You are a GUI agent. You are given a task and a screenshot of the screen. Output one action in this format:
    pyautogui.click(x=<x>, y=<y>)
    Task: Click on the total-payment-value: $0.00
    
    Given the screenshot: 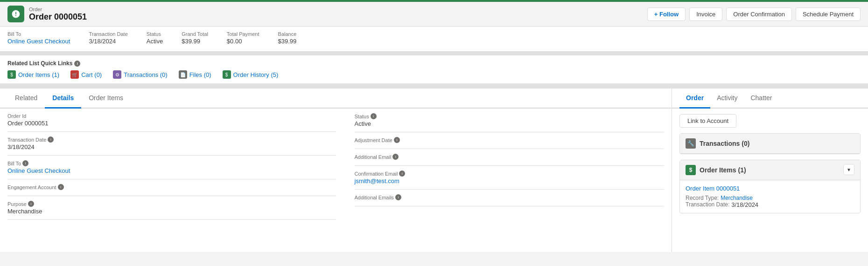 What is the action you would take?
    pyautogui.click(x=243, y=41)
    